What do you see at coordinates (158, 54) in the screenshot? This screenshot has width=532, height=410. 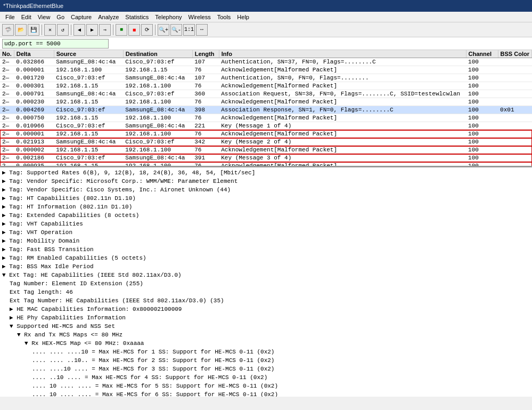 I see `col-header-dest: Destination` at bounding box center [158, 54].